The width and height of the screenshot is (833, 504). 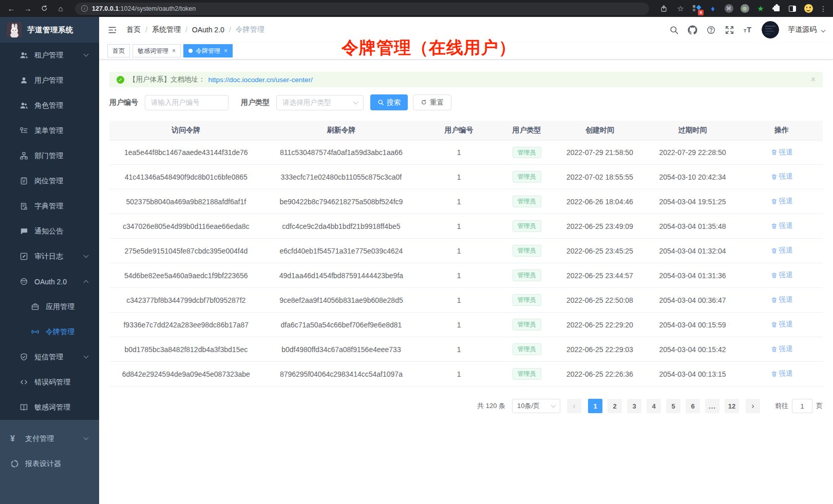 I want to click on breadcrumb-item: 系统管理, so click(x=166, y=30).